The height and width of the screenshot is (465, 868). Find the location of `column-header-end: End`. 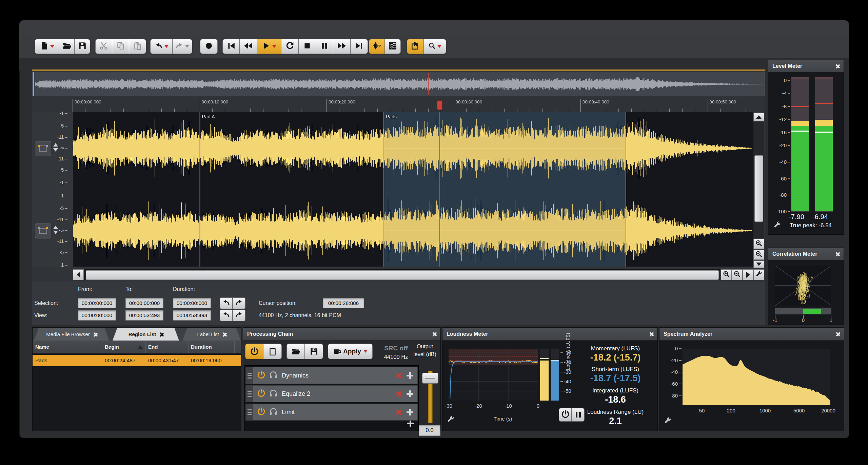

column-header-end: End is located at coordinates (153, 347).